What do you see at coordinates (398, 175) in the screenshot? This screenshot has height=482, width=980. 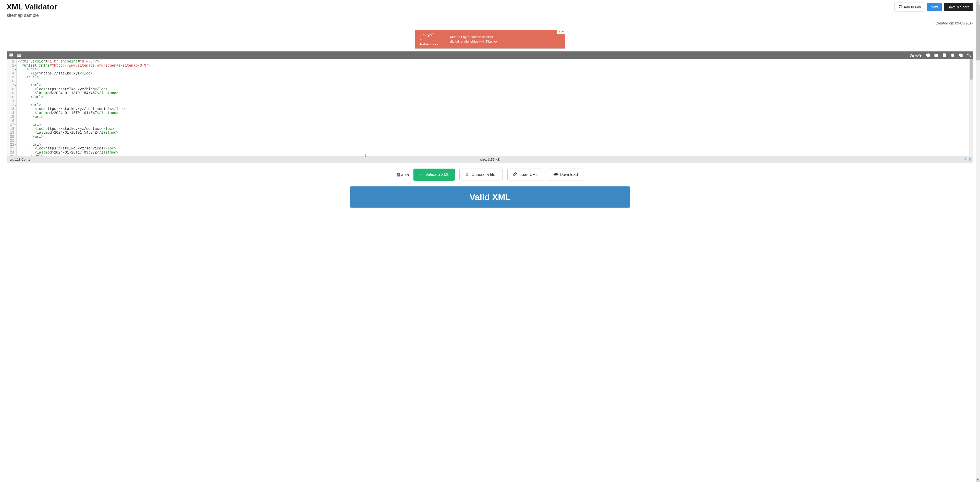 I see `auto-checkbox` at bounding box center [398, 175].